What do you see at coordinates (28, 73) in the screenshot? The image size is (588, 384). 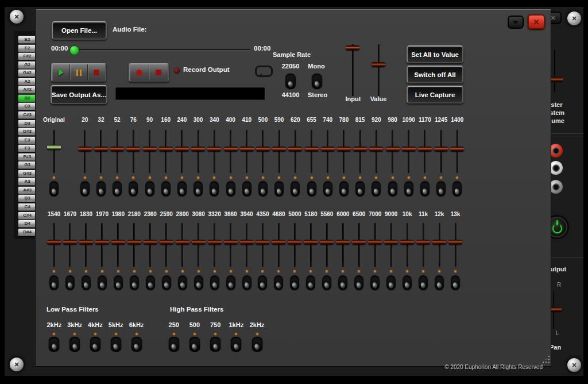 I see `note-button-gs2: G#2` at bounding box center [28, 73].